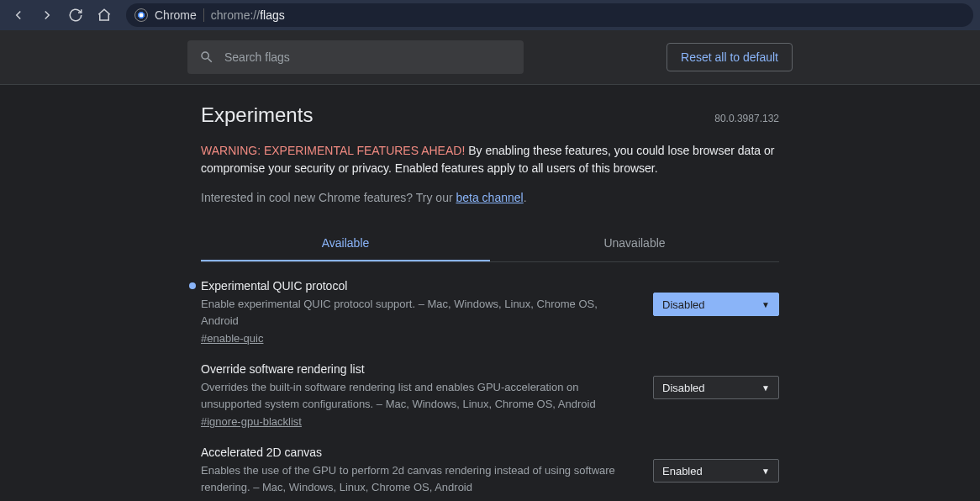 Image resolution: width=980 pixels, height=501 pixels. Describe the element at coordinates (232, 338) in the screenshot. I see `flag-hash-link: #enable-quic` at that location.